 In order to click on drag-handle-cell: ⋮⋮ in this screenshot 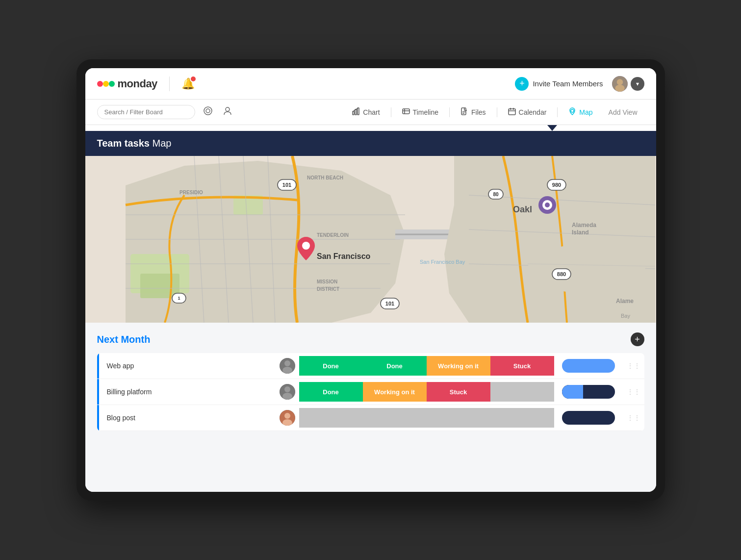, I will do `click(634, 366)`.